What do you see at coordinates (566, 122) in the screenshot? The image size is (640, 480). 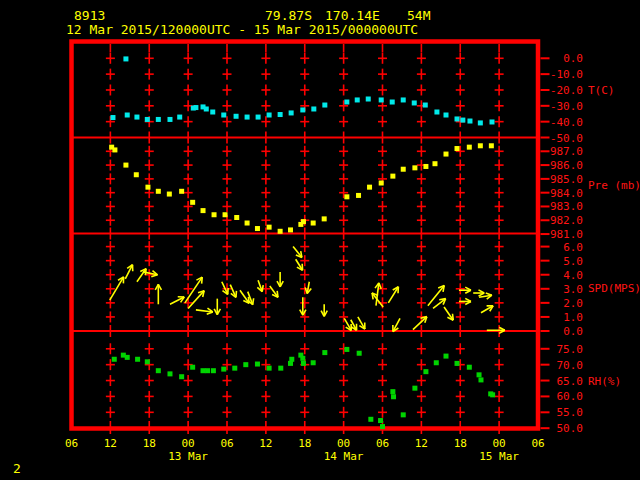 I see `ytick-label: -40.0` at bounding box center [566, 122].